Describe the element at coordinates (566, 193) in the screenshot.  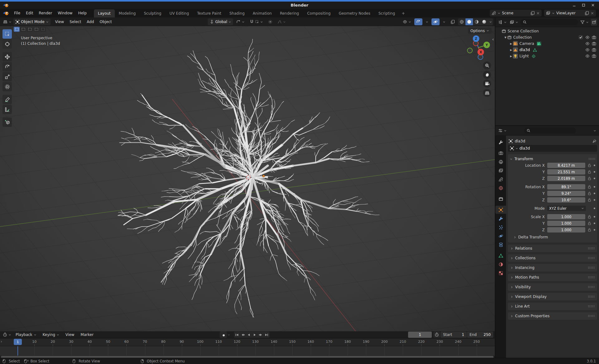
I see `transform-value-field: 9.24°` at that location.